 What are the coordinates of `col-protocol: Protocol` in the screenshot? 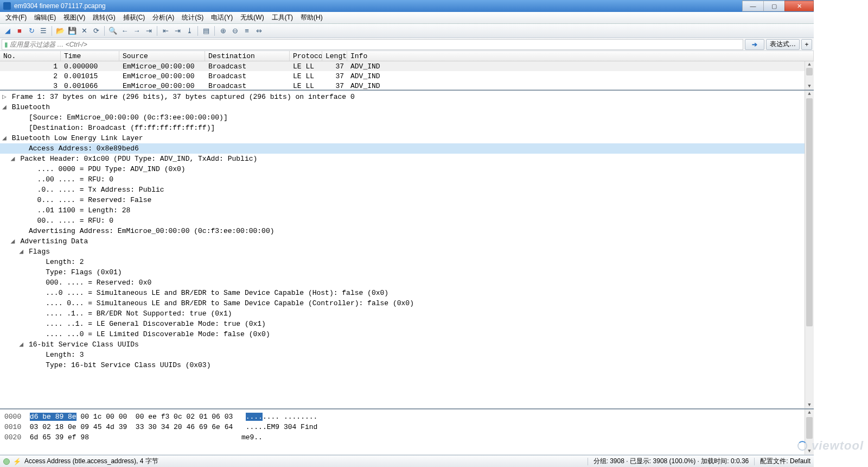 It's located at (306, 56).